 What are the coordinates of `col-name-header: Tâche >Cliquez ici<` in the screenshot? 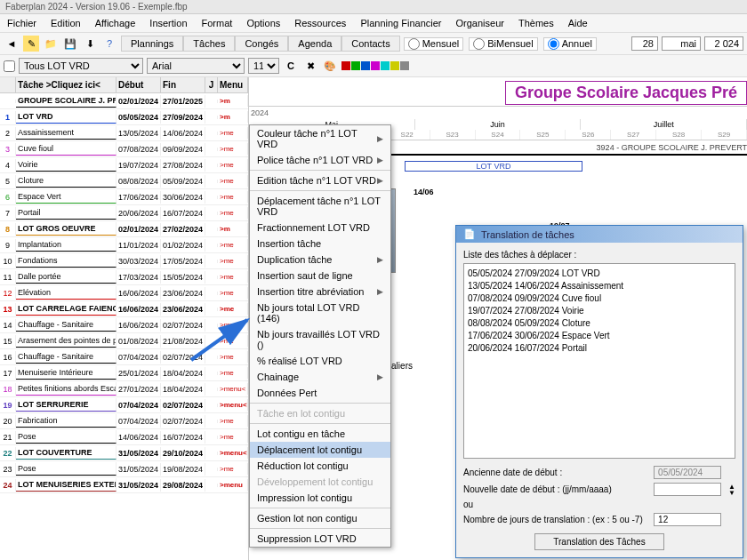 It's located at (66, 85).